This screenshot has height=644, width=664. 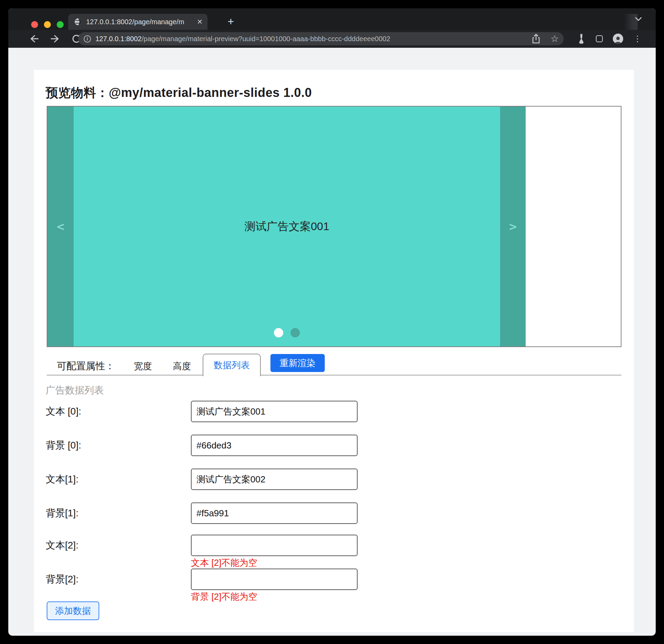 I want to click on form-row: 背景 [0]:, so click(x=219, y=445).